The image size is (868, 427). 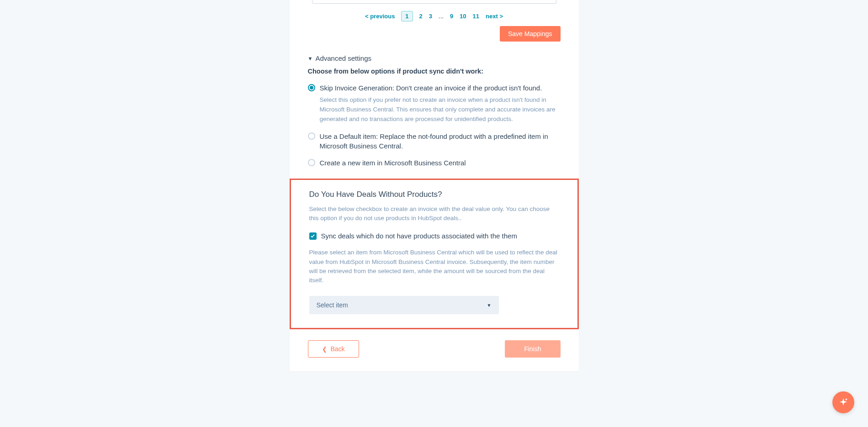 I want to click on radio-skip-invoice-input, so click(x=312, y=88).